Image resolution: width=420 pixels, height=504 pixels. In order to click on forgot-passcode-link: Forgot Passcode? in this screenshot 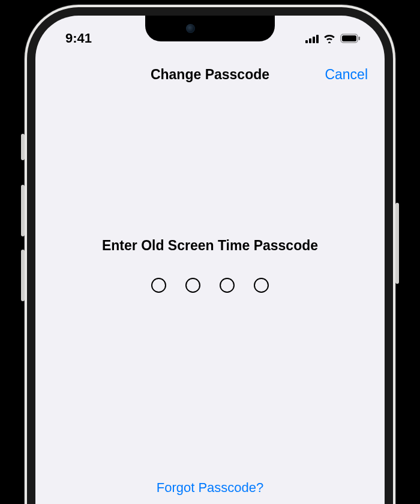, I will do `click(210, 491)`.